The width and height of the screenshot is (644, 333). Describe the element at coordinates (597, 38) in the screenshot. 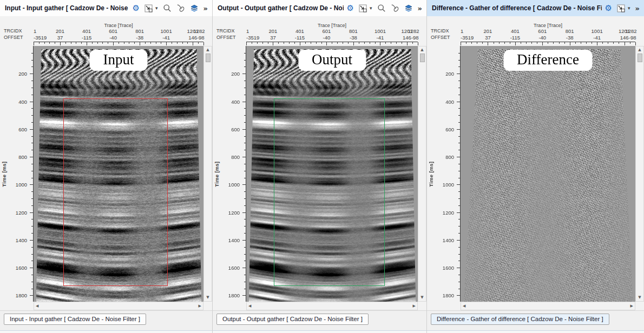

I see `offset-value: -41` at that location.